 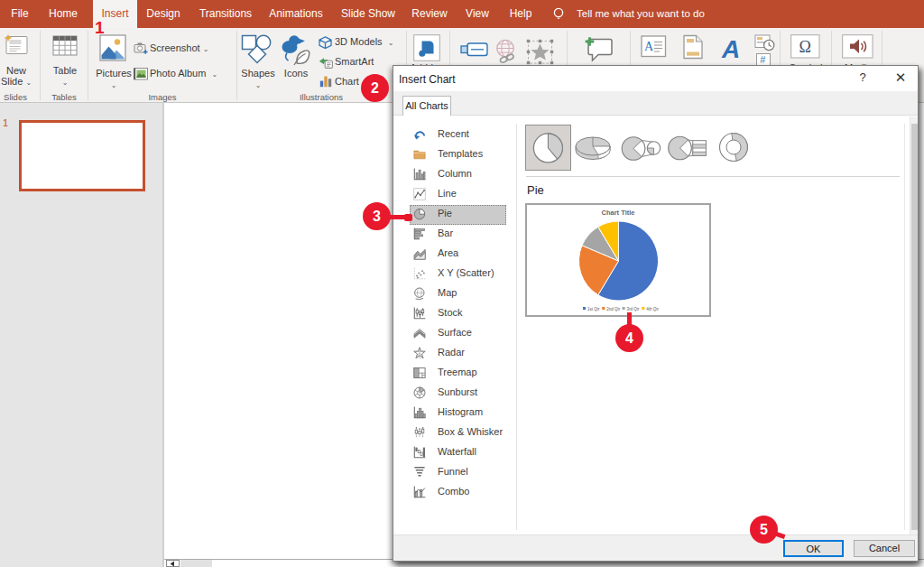 I want to click on svg-text: Ω, so click(x=805, y=47).